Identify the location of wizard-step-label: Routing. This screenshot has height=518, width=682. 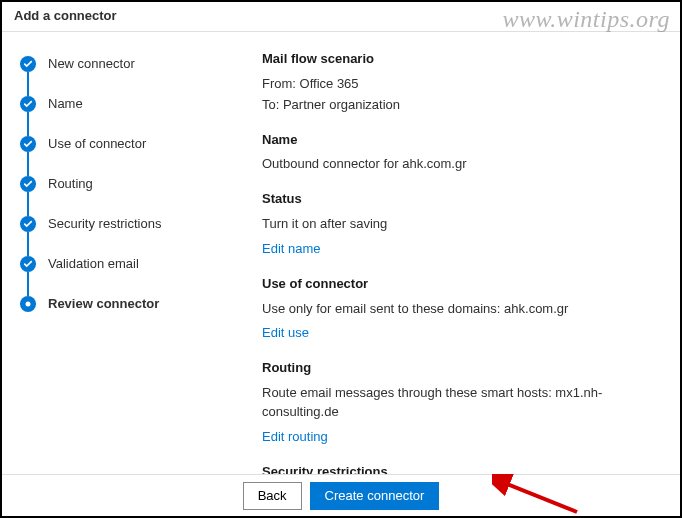
(70, 184).